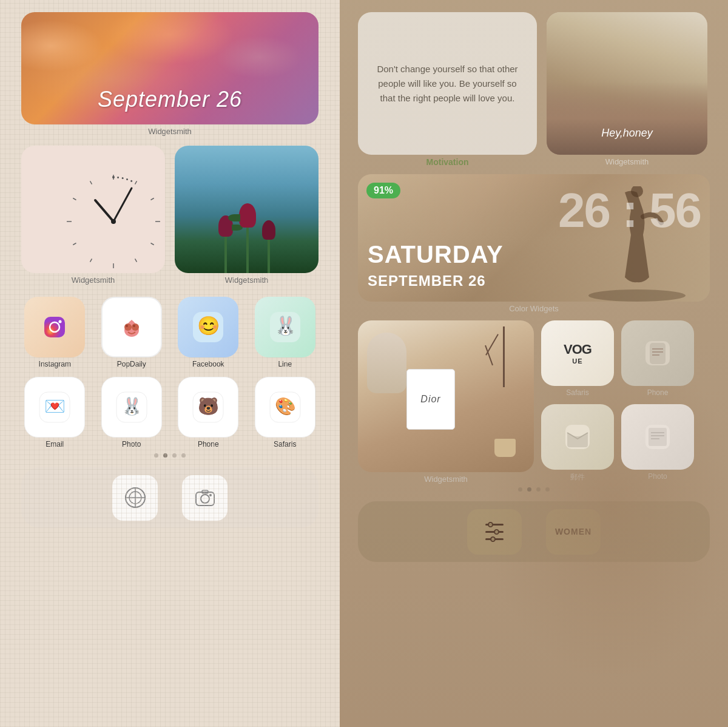 The width and height of the screenshot is (728, 727). What do you see at coordinates (205, 498) in the screenshot?
I see `dock-camera` at bounding box center [205, 498].